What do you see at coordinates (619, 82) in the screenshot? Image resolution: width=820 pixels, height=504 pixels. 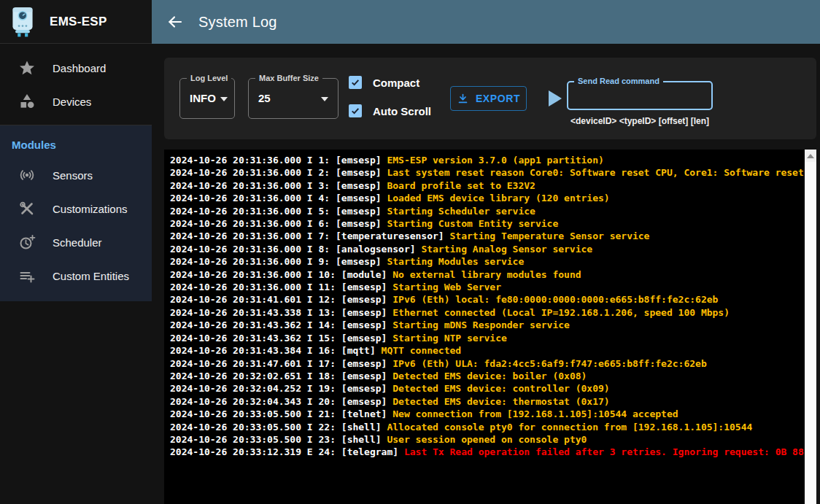 I see `send-read-label: Send Read command` at bounding box center [619, 82].